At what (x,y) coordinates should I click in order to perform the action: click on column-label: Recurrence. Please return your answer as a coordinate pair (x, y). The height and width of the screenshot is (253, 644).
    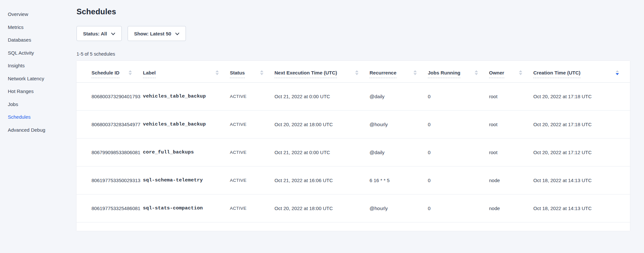
    Looking at the image, I should click on (383, 74).